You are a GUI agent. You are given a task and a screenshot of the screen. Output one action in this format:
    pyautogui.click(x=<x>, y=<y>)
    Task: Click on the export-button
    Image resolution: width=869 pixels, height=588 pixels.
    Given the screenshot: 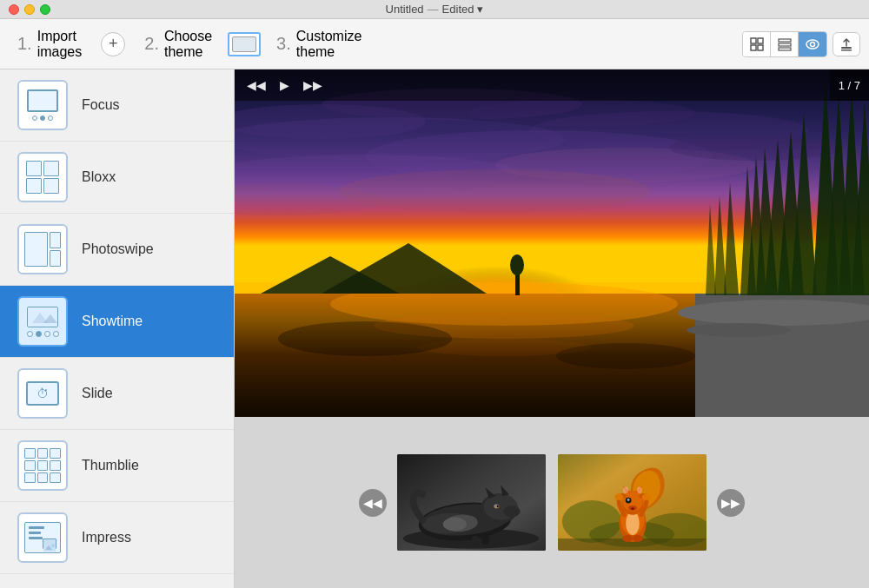 What is the action you would take?
    pyautogui.click(x=846, y=44)
    